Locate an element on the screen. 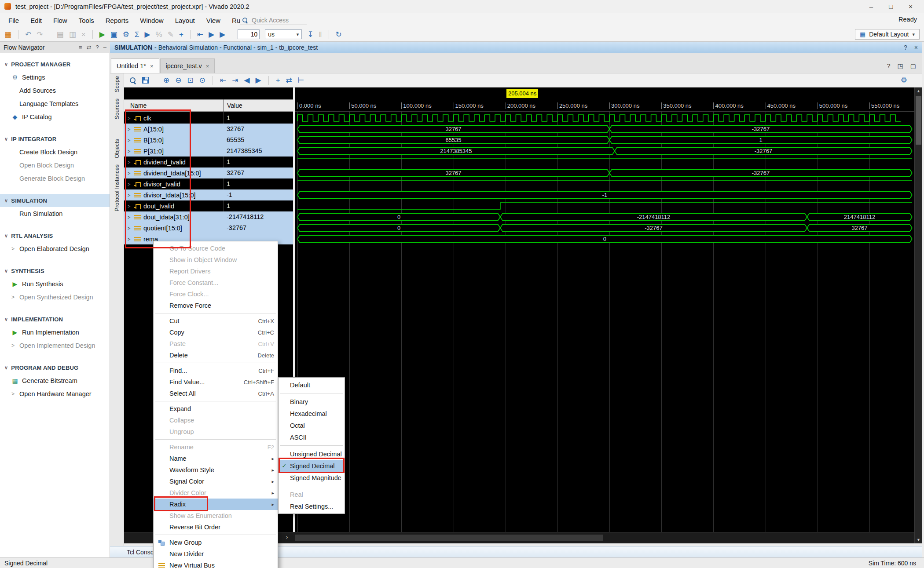  wave-cursor-line is located at coordinates (511, 316).